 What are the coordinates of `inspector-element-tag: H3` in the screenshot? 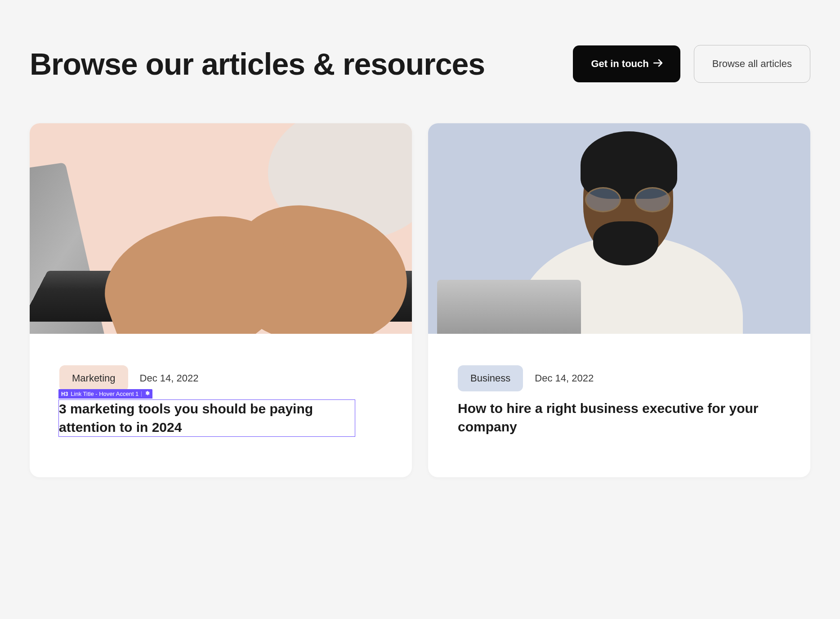 It's located at (65, 394).